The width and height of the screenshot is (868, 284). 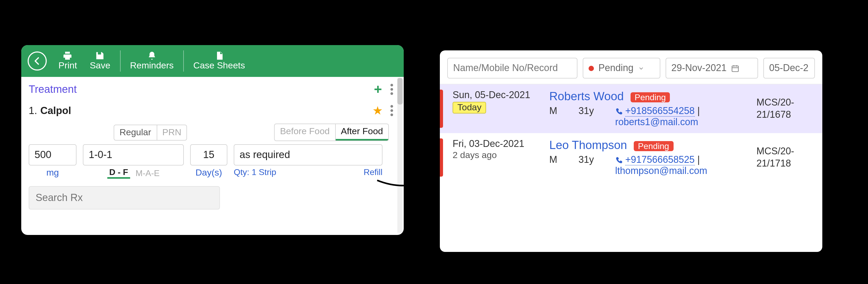 I want to click on date-from-label: 29-Nov-2021, so click(x=699, y=68).